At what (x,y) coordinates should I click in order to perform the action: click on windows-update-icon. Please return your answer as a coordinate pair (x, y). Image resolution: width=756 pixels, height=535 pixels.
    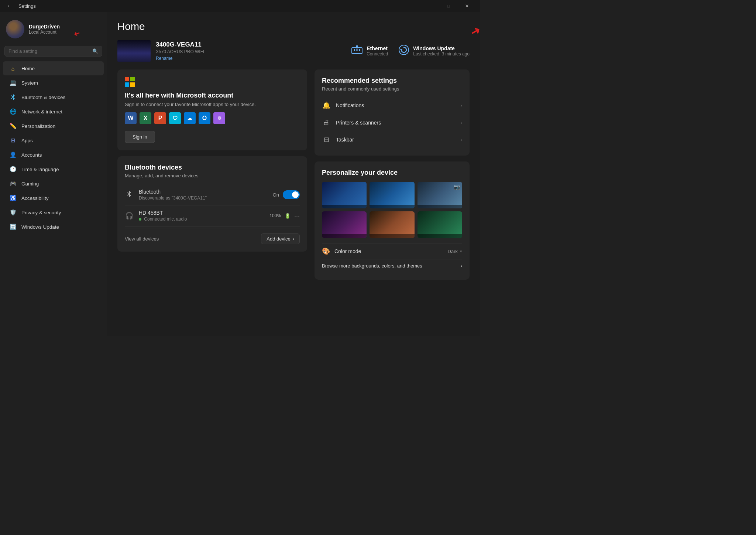
    Looking at the image, I should click on (404, 51).